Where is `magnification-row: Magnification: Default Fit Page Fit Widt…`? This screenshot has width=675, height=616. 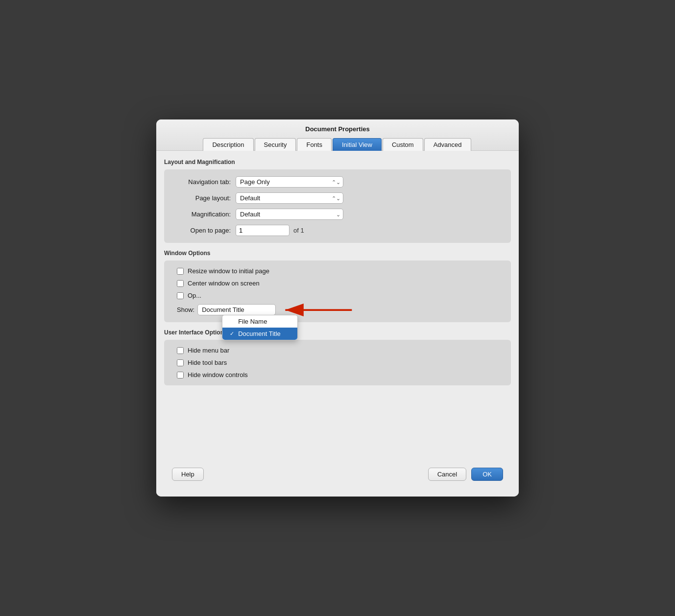 magnification-row: Magnification: Default Fit Page Fit Widt… is located at coordinates (338, 214).